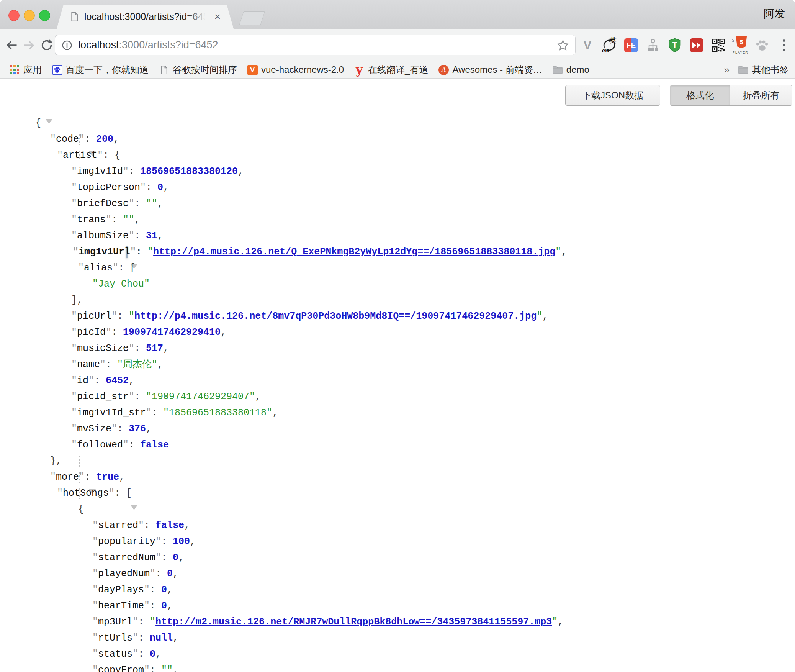  I want to click on json-punctuation: {, so click(38, 123).